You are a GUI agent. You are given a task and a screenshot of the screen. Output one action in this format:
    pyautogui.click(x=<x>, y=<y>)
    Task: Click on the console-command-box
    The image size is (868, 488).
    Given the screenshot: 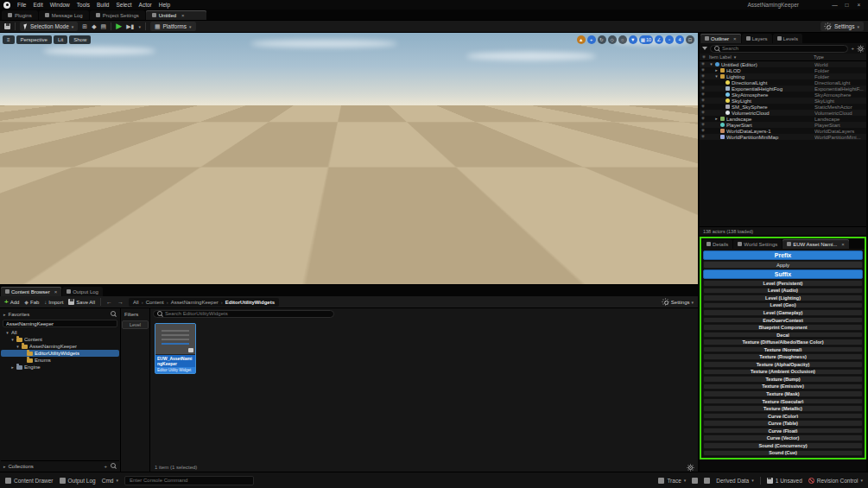 What is the action you would take?
    pyautogui.click(x=189, y=480)
    